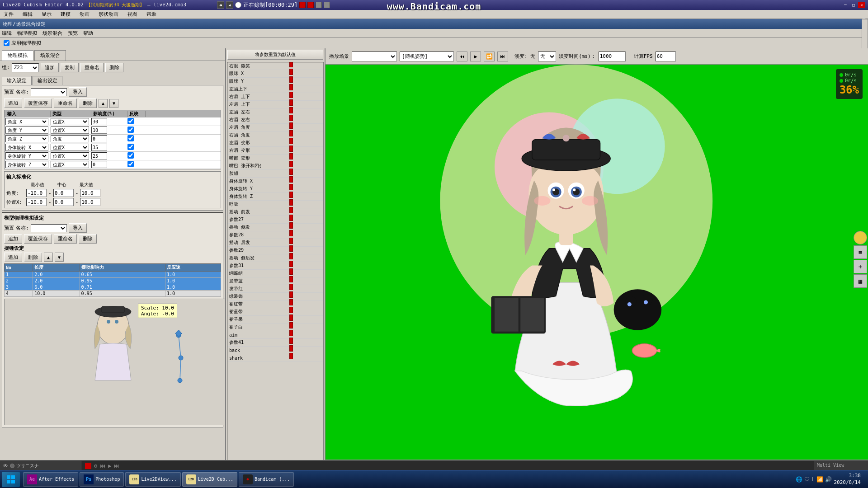  I want to click on fade-time-input, so click(612, 56).